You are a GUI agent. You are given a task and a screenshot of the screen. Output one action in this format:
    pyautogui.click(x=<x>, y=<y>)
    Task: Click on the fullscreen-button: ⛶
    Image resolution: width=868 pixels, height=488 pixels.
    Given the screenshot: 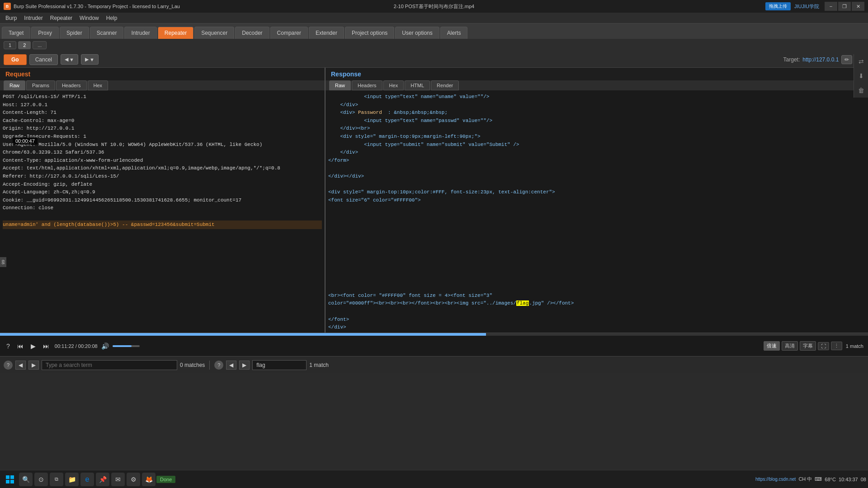 What is the action you would take?
    pyautogui.click(x=824, y=346)
    